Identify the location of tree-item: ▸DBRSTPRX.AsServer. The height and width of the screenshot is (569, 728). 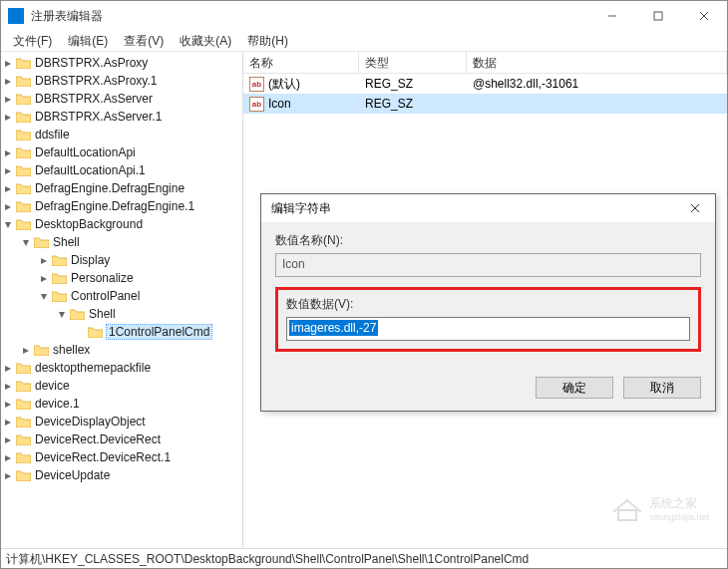
(122, 99).